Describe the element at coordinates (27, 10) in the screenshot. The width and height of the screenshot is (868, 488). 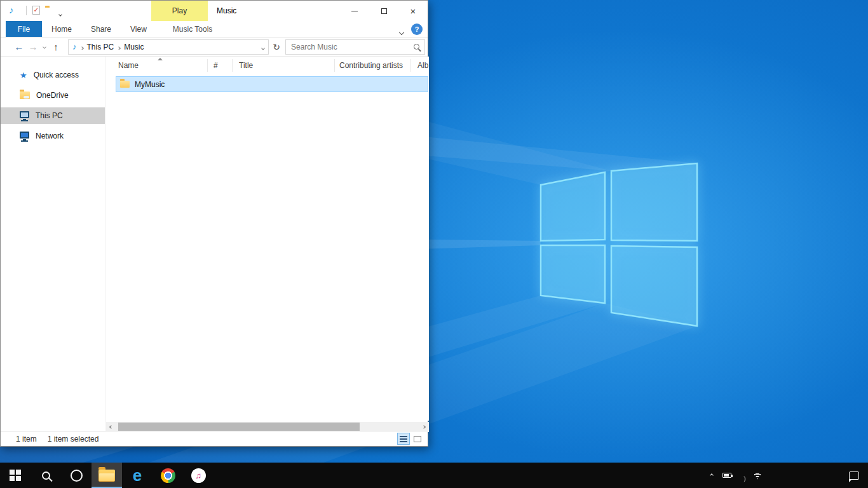
I see `qat-separator` at that location.